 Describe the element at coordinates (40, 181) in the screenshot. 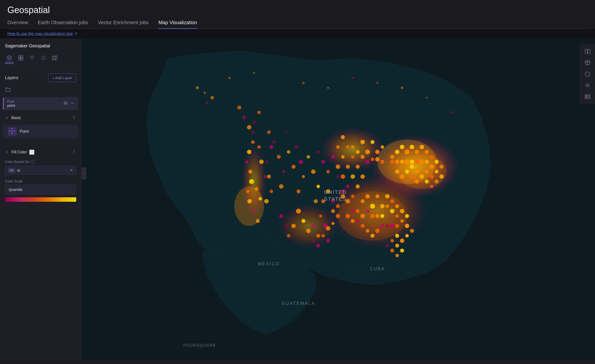

I see `color-scale-label: Color Scale` at that location.